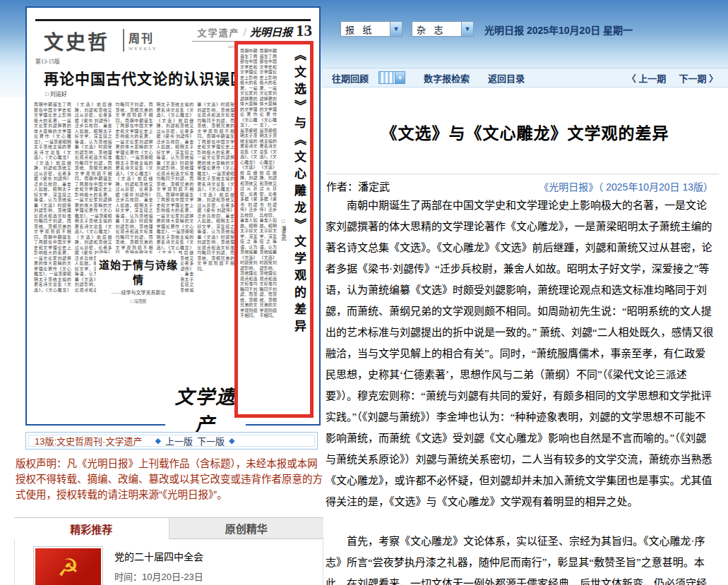  What do you see at coordinates (274, 229) in the screenshot?
I see `highlighted-article-region: 南朝中期诞生了两部在中国文学史和文学理论史上影响极大的名著，一是文论家刘勰撰著的…` at bounding box center [274, 229].